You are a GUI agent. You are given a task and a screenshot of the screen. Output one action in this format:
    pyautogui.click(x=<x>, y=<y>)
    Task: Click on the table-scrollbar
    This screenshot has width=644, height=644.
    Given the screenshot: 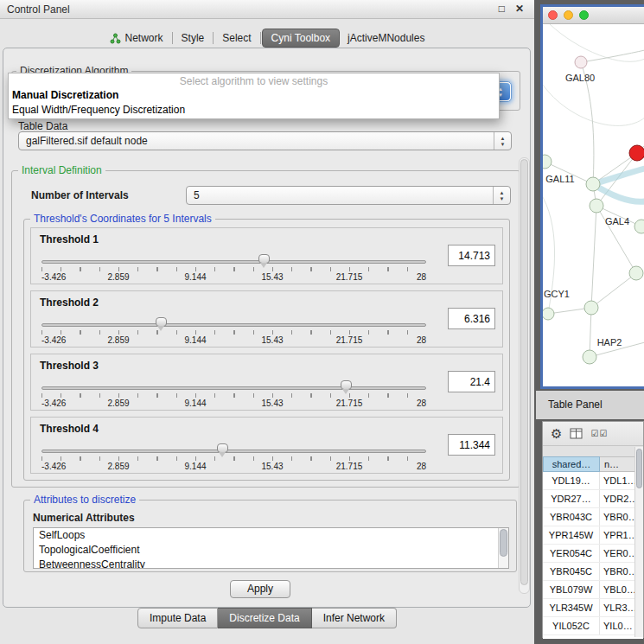 What is the action you would take?
    pyautogui.click(x=639, y=542)
    